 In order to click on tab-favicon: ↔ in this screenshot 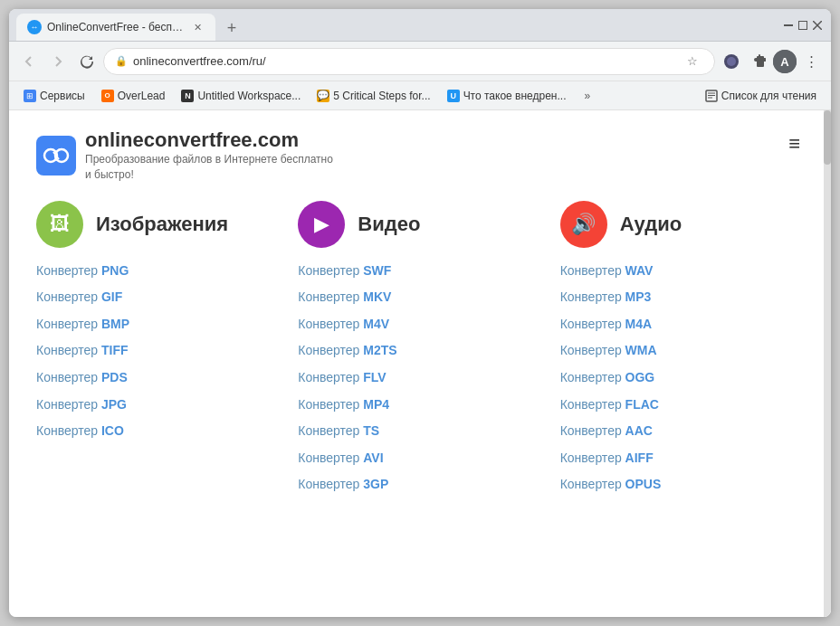, I will do `click(34, 27)`.